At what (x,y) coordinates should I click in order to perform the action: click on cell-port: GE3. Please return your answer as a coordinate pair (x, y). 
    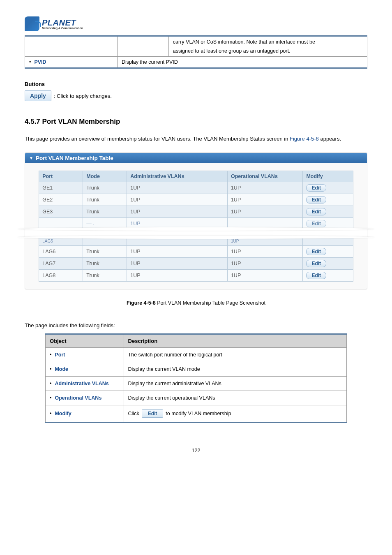
    Looking at the image, I should click on (61, 211).